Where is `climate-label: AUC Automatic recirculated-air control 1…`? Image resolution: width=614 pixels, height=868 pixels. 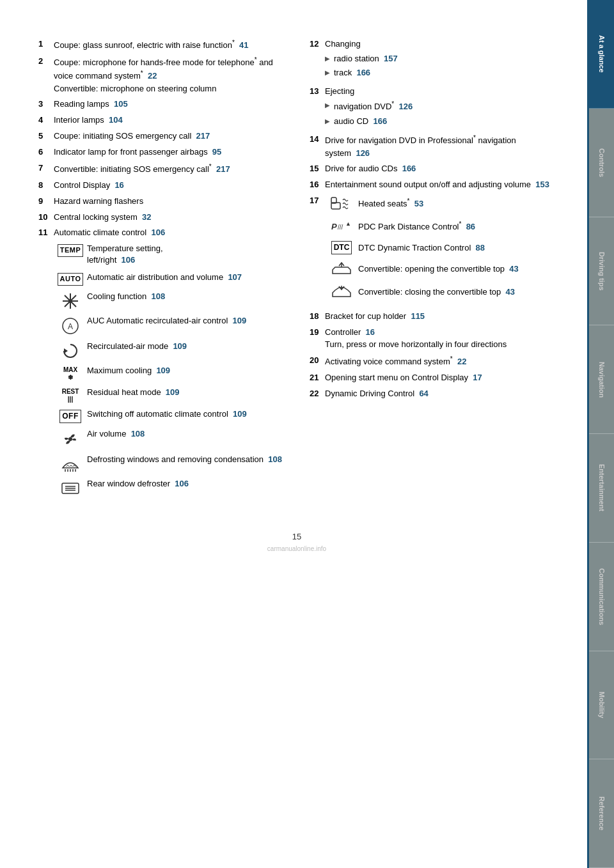 climate-label: AUC Automatic recirculated-air control 1… is located at coordinates (185, 321).